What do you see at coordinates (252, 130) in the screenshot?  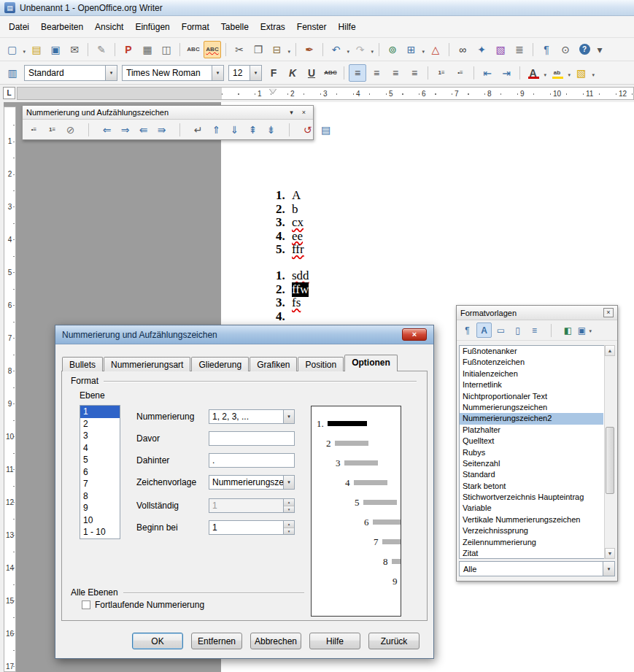 I see `move-up-with-subpoints-icon: ⇞` at bounding box center [252, 130].